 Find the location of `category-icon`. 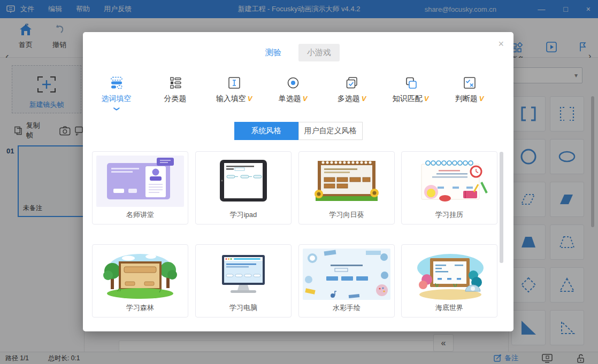

category-icon is located at coordinates (175, 83).